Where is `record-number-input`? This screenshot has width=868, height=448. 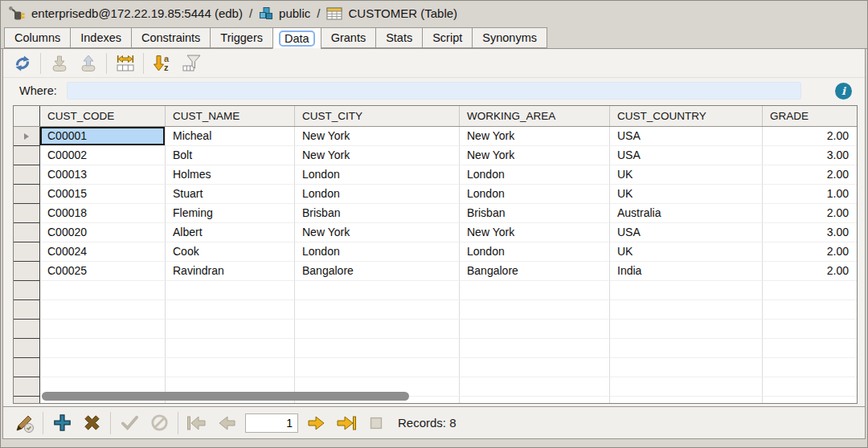
record-number-input is located at coordinates (272, 423).